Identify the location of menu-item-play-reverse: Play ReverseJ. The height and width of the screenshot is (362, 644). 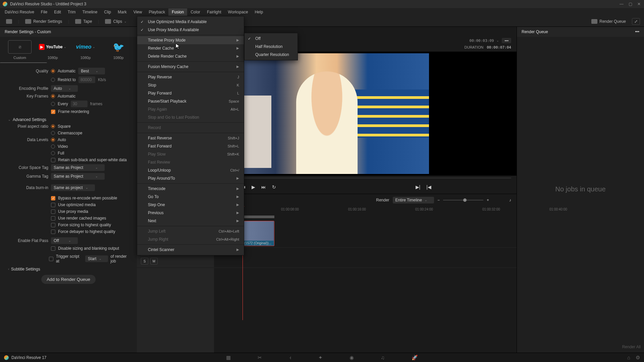
(191, 77).